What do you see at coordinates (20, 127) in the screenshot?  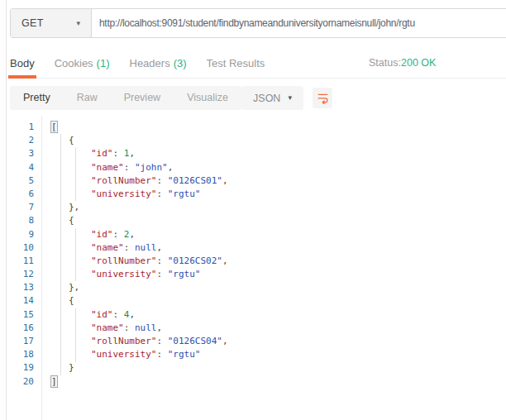 I see `line-number: 1` at bounding box center [20, 127].